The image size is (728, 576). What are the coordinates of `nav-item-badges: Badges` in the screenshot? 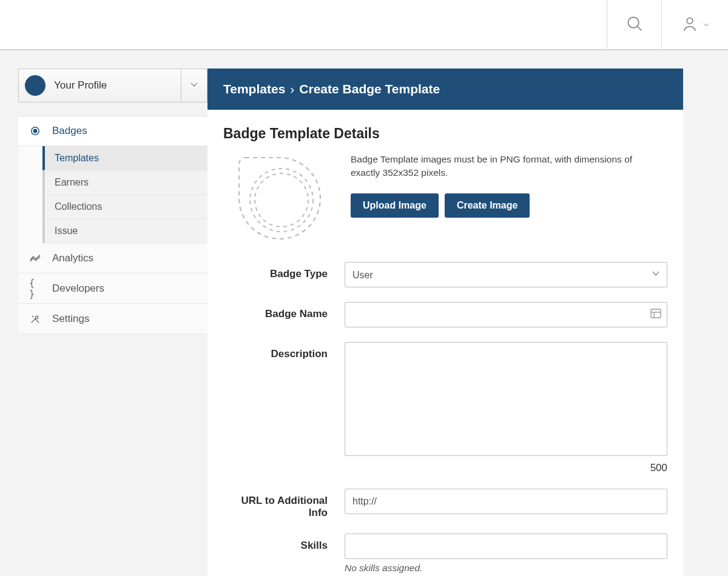 It's located at (113, 131).